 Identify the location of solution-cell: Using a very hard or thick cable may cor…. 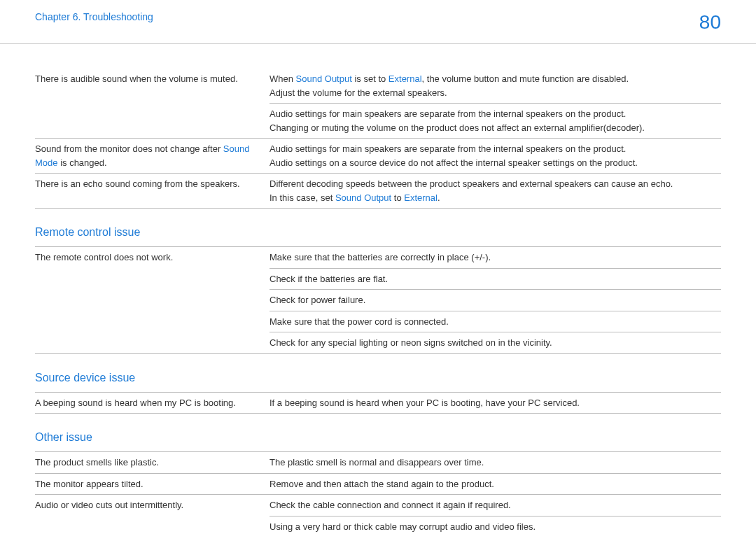
(496, 525).